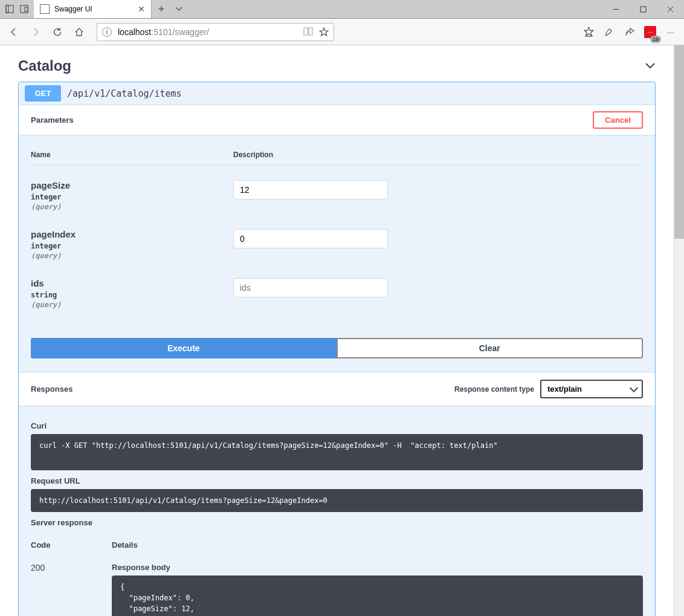 Image resolution: width=684 pixels, height=616 pixels. Describe the element at coordinates (71, 545) in the screenshot. I see `code-header: Code` at that location.